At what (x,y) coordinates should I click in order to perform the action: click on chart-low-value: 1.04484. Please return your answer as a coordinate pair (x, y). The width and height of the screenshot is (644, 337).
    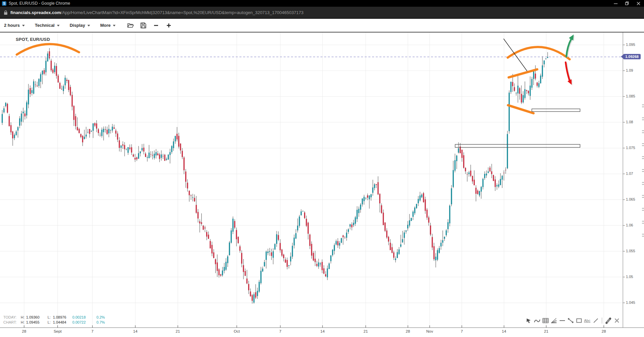
    Looking at the image, I should click on (62, 322).